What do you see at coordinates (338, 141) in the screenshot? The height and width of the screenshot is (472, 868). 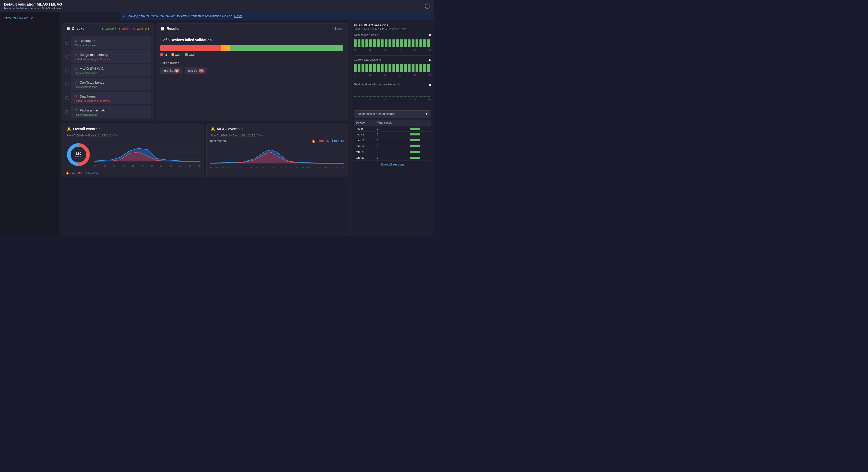 I see `mlag-info-badge: ℹ Info 13` at bounding box center [338, 141].